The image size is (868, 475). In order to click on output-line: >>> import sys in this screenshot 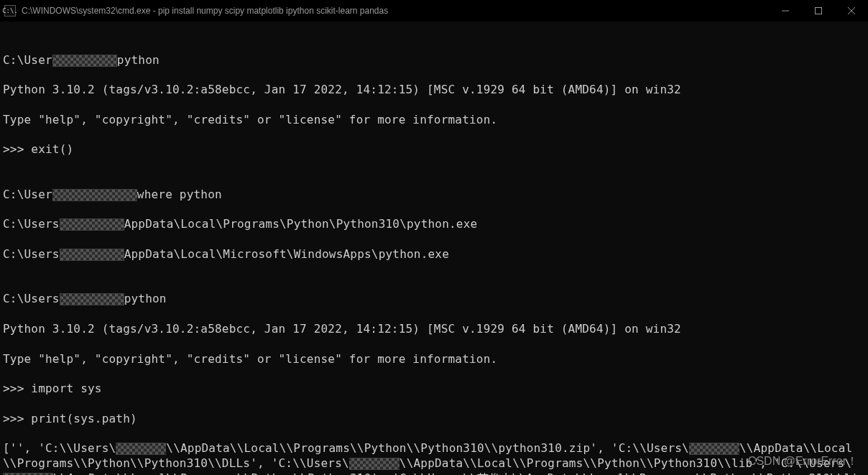, I will do `click(434, 389)`.